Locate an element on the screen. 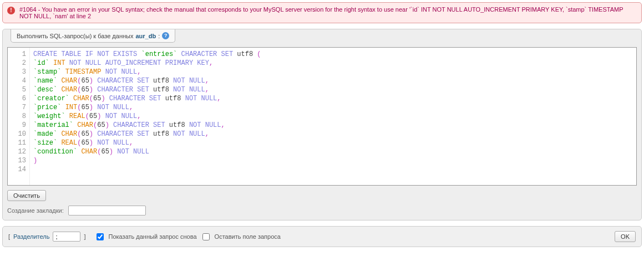 Image resolution: width=644 pixels, height=277 pixels. keep-query-label: Оставить поле запроса is located at coordinates (247, 237).